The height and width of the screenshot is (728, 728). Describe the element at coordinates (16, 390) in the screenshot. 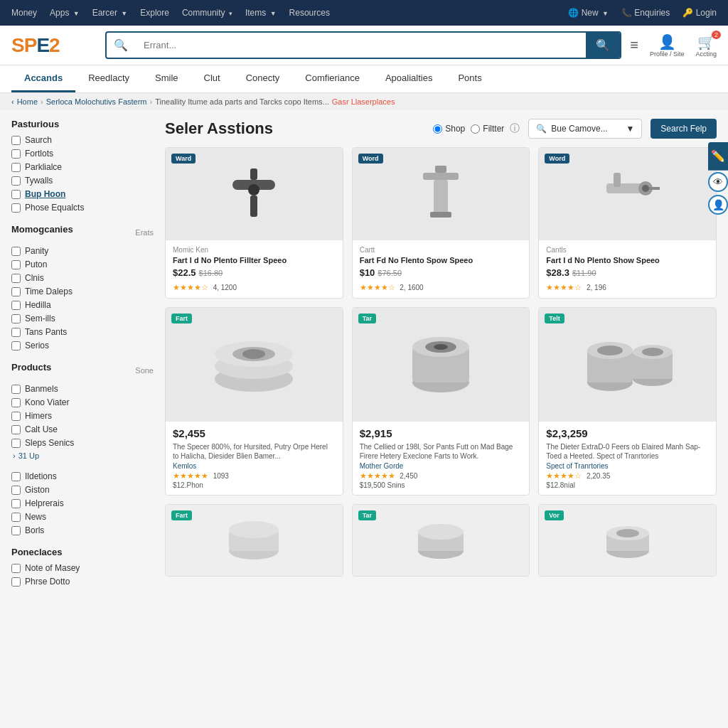

I see `checkbox-banmels` at that location.